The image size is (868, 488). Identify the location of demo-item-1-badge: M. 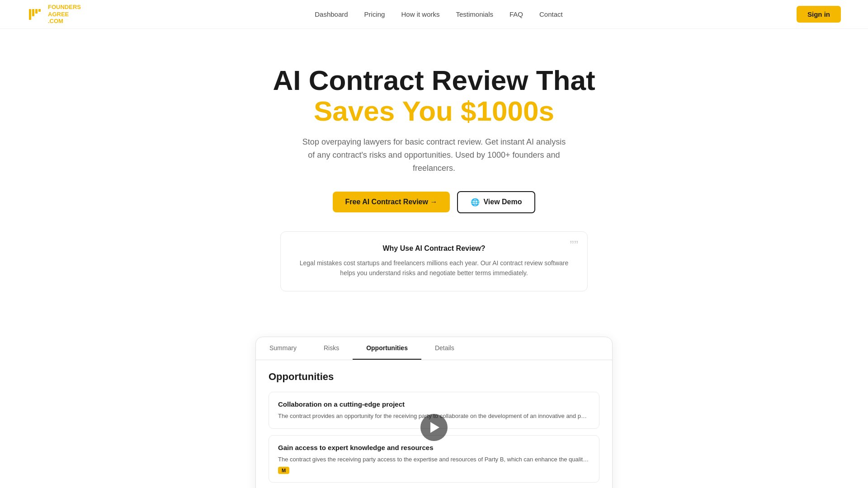
(284, 470).